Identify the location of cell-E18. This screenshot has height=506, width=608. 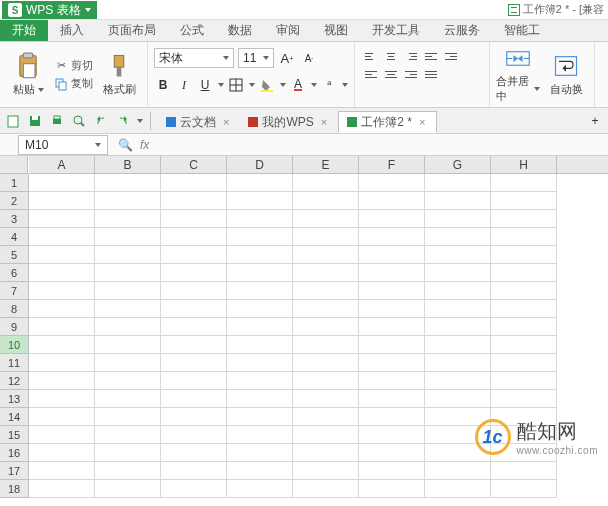
(326, 489).